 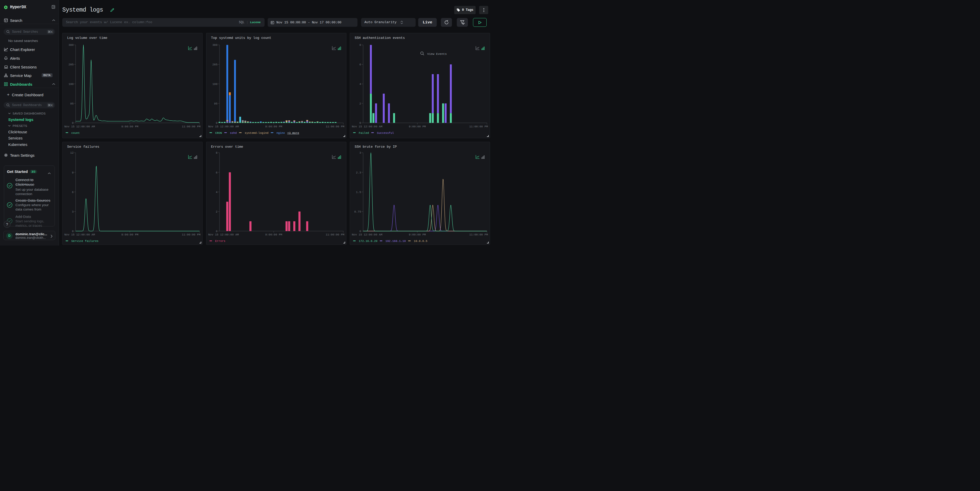 I want to click on svg-text: systemd-logind, so click(x=256, y=133).